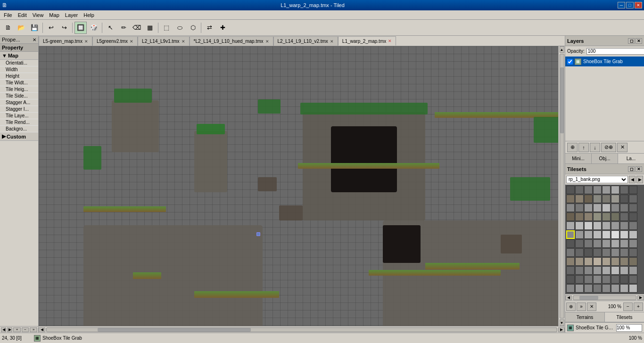 The height and width of the screenshot is (343, 644). Describe the element at coordinates (9, 330) in the screenshot. I see `scroll-right-button: ▶` at that location.